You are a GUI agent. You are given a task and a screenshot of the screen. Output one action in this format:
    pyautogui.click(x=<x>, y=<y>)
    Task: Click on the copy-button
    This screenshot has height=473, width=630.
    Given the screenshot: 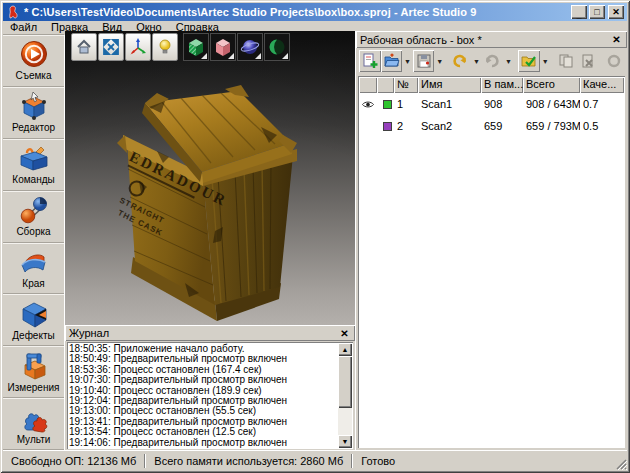 What is the action you would take?
    pyautogui.click(x=566, y=61)
    